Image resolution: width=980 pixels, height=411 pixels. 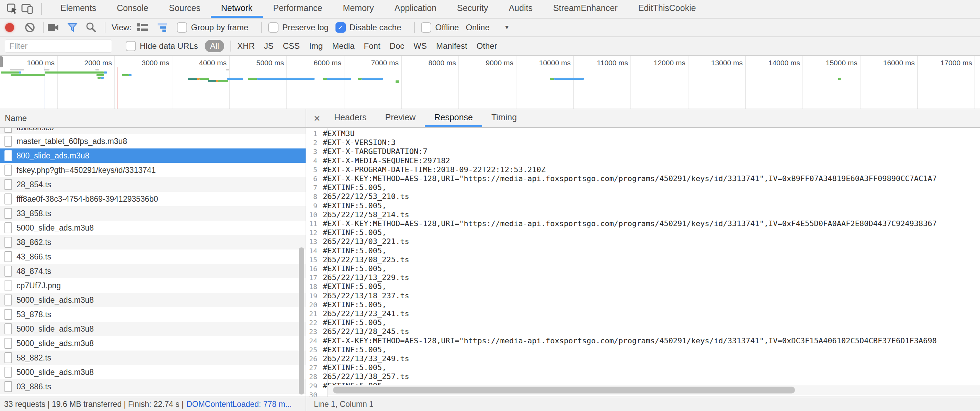 What do you see at coordinates (301, 321) in the screenshot?
I see `request-list-scrollbar` at bounding box center [301, 321].